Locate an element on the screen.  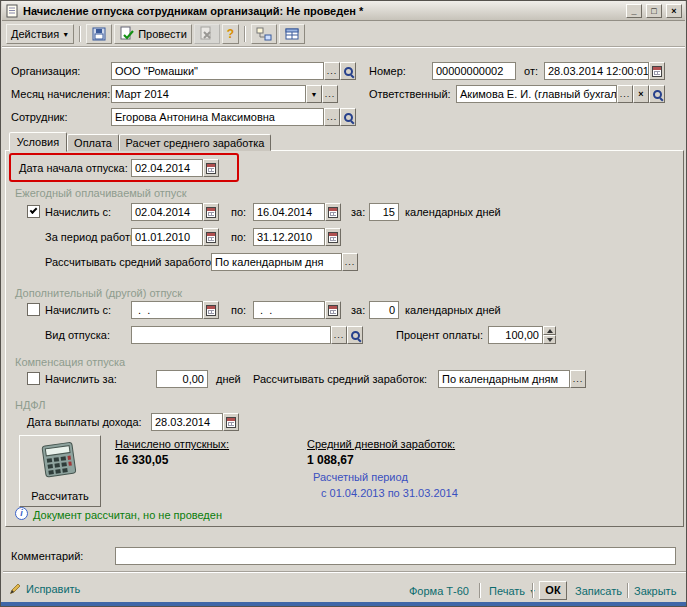
compensation-avg-field: По календарным дням is located at coordinates (504, 379).